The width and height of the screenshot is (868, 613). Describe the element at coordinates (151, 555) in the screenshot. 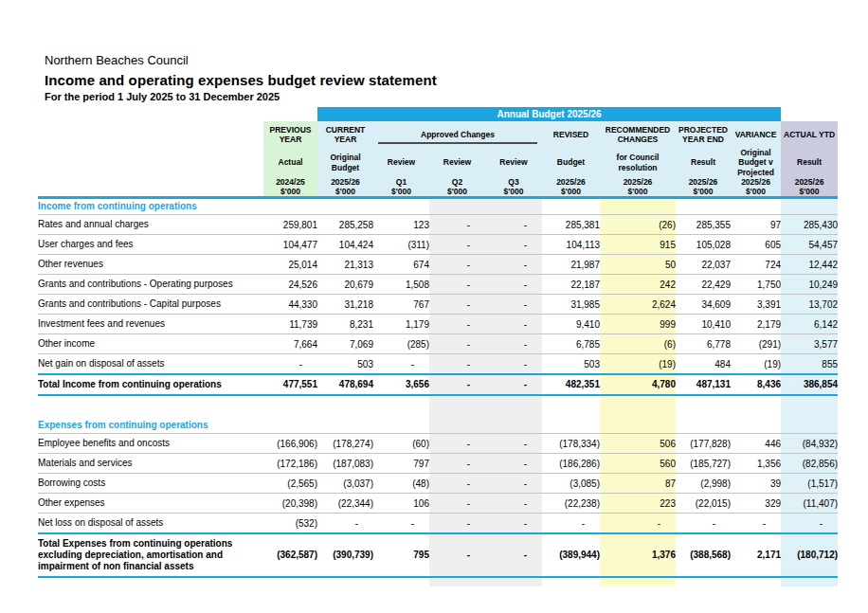

I see `total-label: Total Expenses from continuing operation…` at that location.